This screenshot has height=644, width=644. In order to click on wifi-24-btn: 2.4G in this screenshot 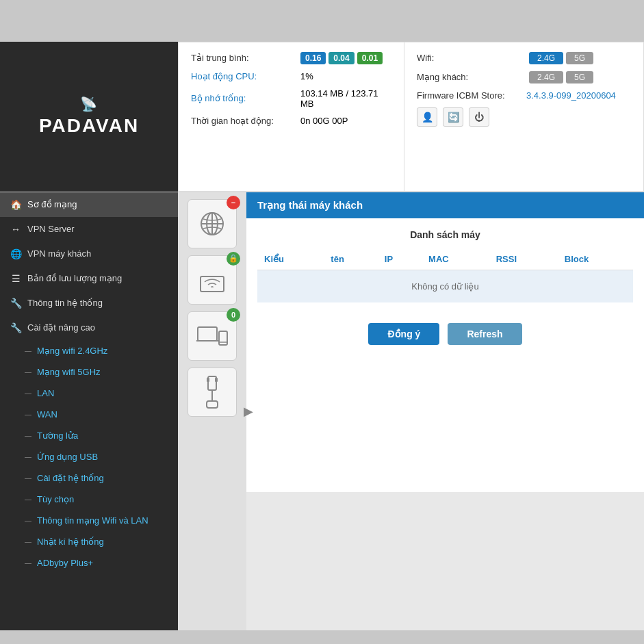, I will do `click(546, 58)`.